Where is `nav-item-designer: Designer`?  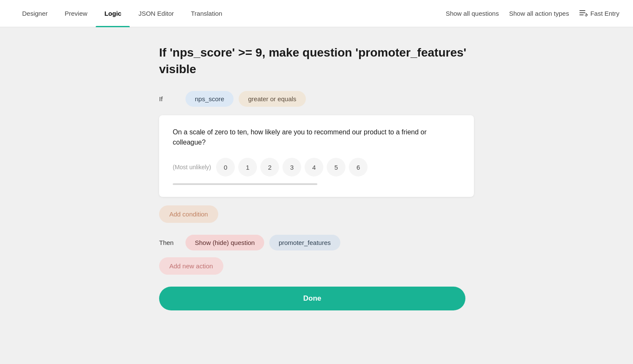 nav-item-designer: Designer is located at coordinates (35, 14).